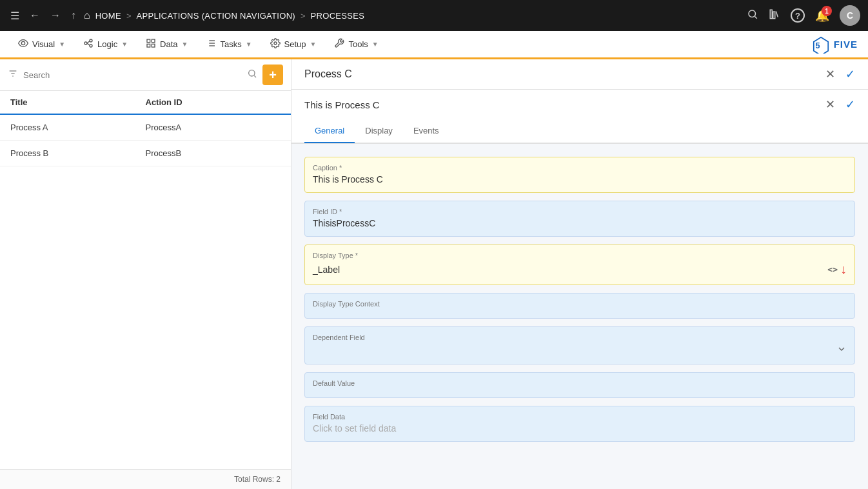 The height and width of the screenshot is (489, 868). I want to click on dependent-field-label: Dependent Field, so click(580, 335).